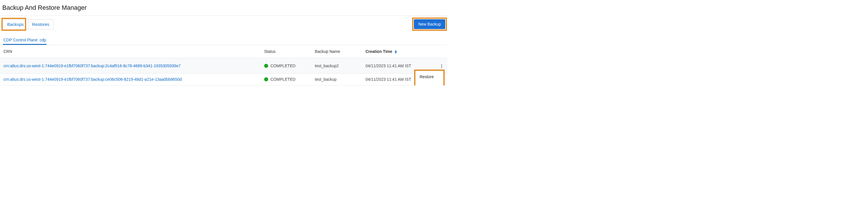 Image resolution: width=868 pixels, height=215 pixels. Describe the element at coordinates (286, 52) in the screenshot. I see `col-header-status: Status` at that location.